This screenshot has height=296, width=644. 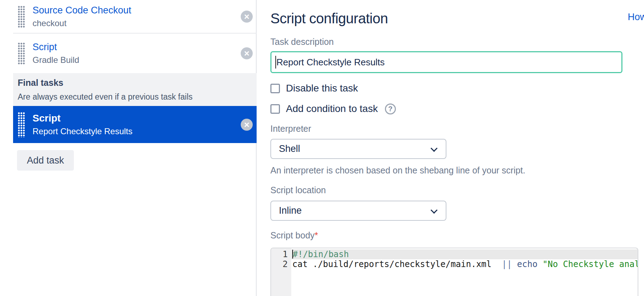 I want to click on code-token: #!/bin/bash, so click(x=321, y=254).